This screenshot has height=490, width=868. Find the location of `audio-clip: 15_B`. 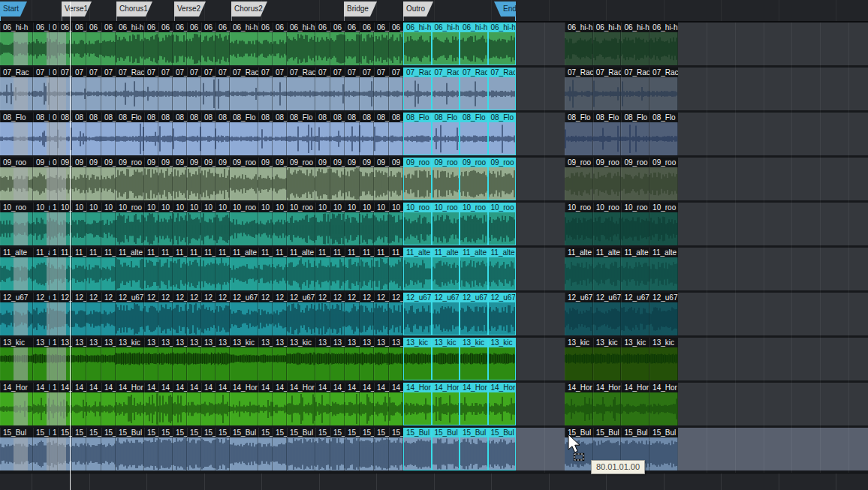

audio-clip: 15_B is located at coordinates (41, 449).